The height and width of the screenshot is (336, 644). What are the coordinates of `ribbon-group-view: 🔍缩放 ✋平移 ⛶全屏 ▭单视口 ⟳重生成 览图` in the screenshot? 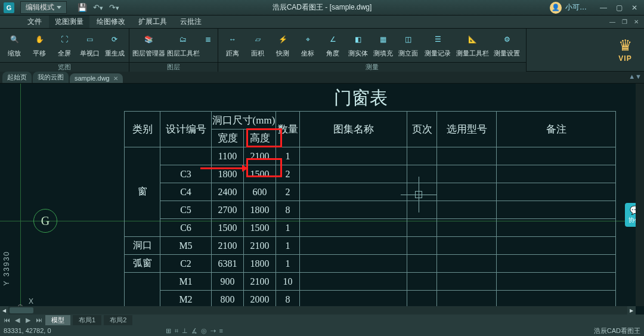 It's located at (64, 50).